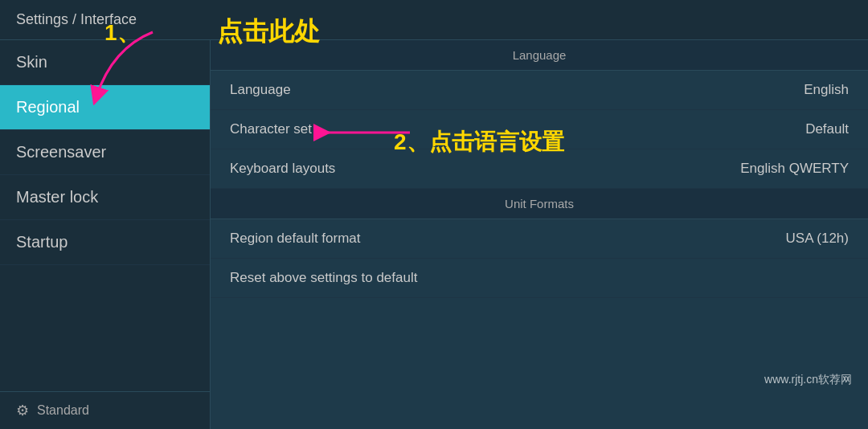 The image size is (868, 429). I want to click on arrow1-icon, so click(129, 72).